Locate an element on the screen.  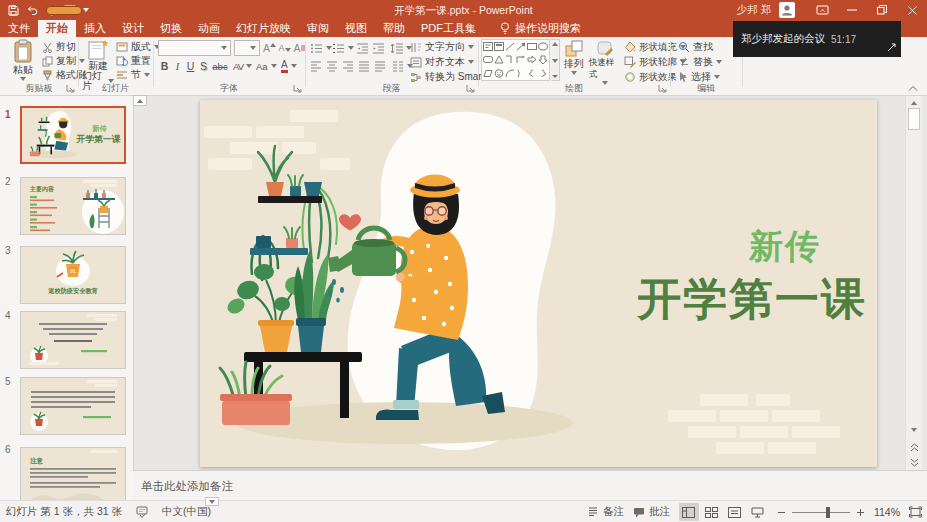
tell-me-search: 操作说明搜索 is located at coordinates (540, 28).